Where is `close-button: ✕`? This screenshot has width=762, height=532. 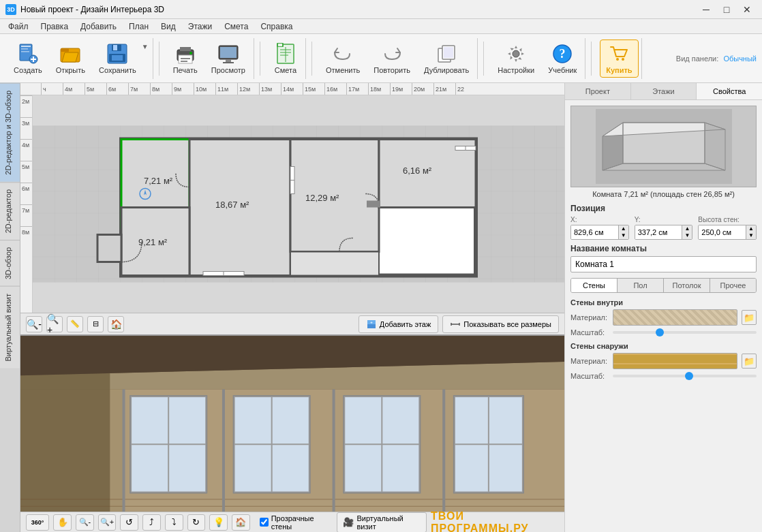 close-button: ✕ is located at coordinates (747, 10).